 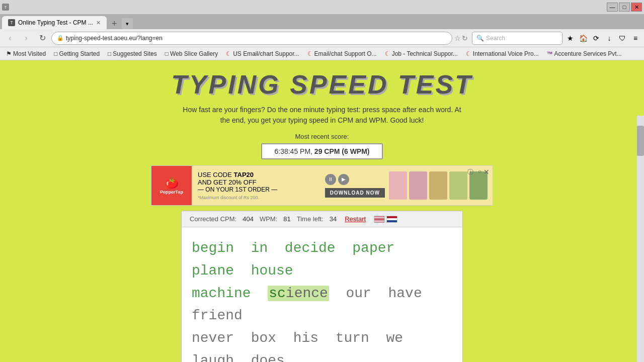 I want to click on bookmark-accenture: ™ Accenture Services Pvt..., so click(x=585, y=54).